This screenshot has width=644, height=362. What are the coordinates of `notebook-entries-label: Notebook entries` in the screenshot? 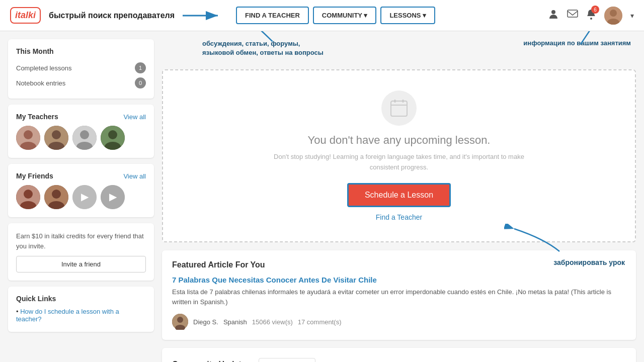 It's located at (41, 83).